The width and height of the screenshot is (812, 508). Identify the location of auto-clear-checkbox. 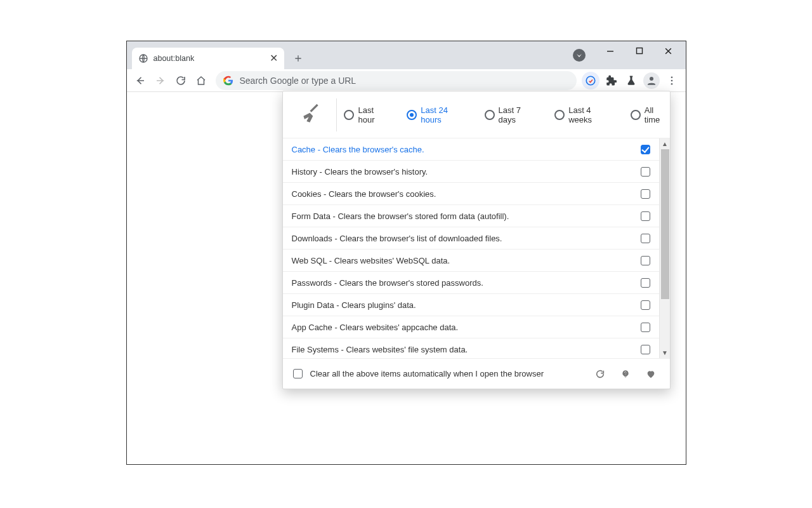
(298, 373).